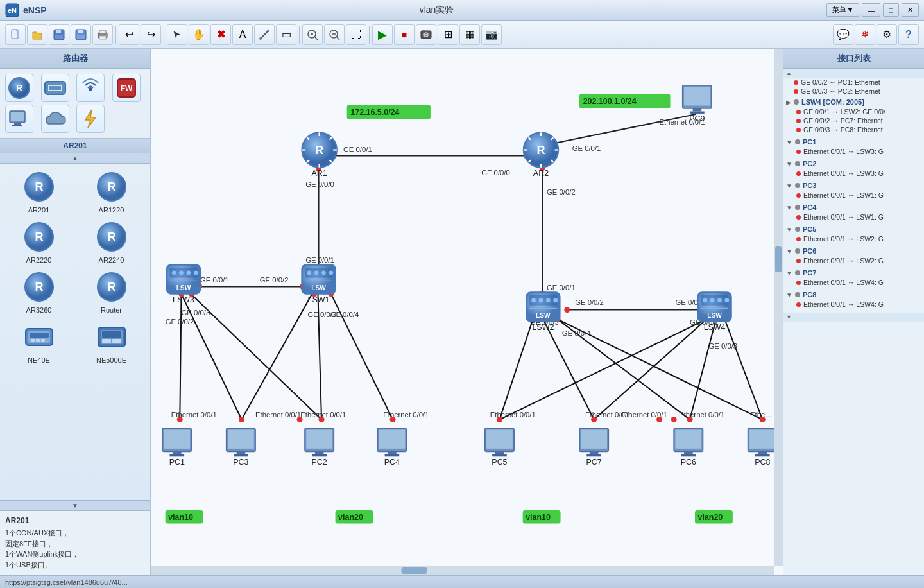 The height and width of the screenshot is (588, 924). Describe the element at coordinates (853, 239) in the screenshot. I see `pc5-iface-1: Ethernet 0/0/1 ↔ LSW2: G` at that location.